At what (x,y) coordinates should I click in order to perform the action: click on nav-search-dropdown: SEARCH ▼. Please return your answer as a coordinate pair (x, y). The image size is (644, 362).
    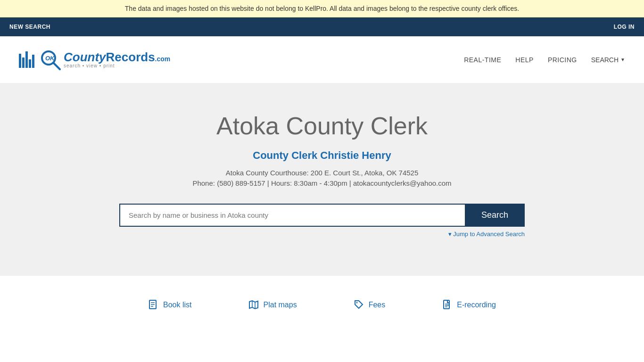
    Looking at the image, I should click on (608, 60).